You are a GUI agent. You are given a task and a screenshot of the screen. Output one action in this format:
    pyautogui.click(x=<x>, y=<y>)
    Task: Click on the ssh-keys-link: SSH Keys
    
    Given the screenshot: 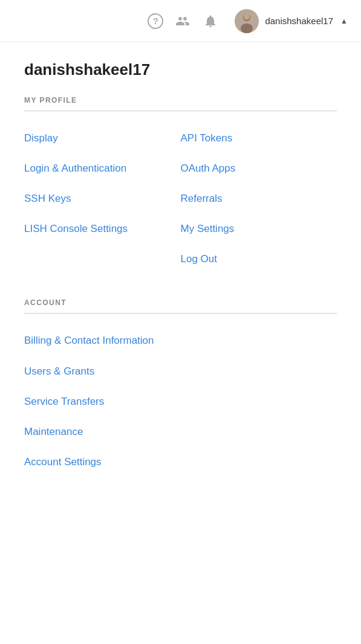 What is the action you would take?
    pyautogui.click(x=103, y=199)
    